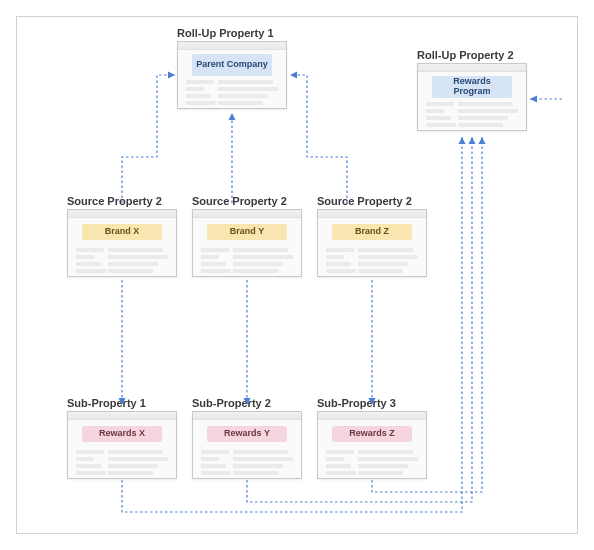 The height and width of the screenshot is (550, 594). I want to click on source3-card: Brand Z, so click(372, 243).